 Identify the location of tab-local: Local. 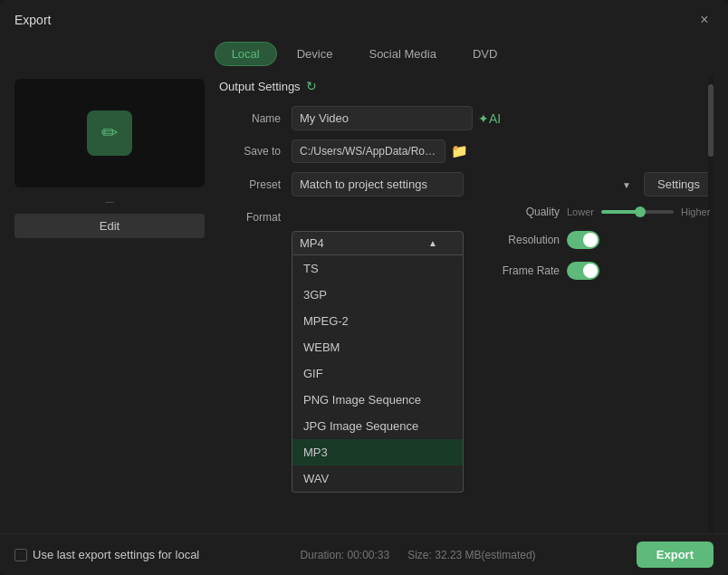
(246, 54).